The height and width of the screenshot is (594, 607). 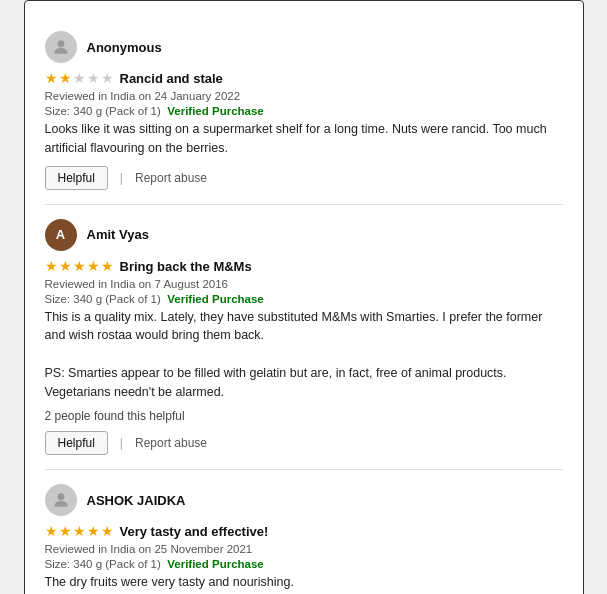 I want to click on review-body: Looks like it was sitting on a supermark…, so click(x=304, y=139).